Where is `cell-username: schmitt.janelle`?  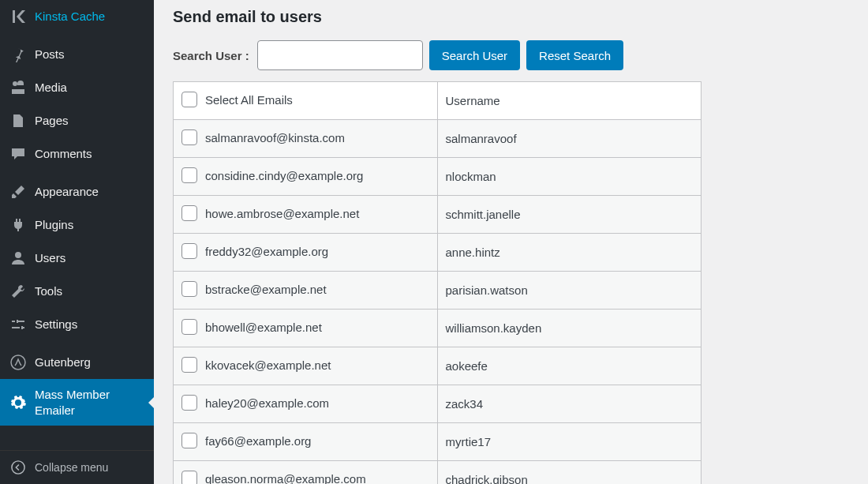 cell-username: schmitt.janelle is located at coordinates (570, 215).